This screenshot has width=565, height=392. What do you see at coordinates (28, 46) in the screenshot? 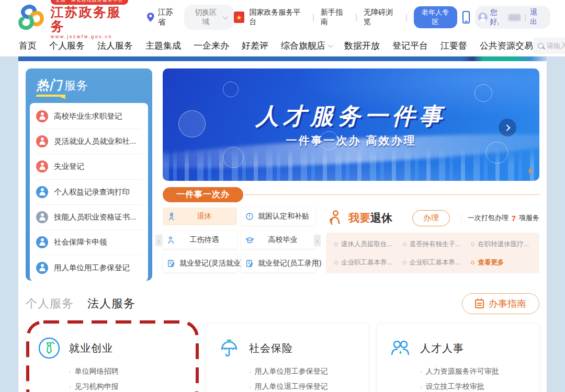
I see `nav-item-home: 首页` at bounding box center [28, 46].